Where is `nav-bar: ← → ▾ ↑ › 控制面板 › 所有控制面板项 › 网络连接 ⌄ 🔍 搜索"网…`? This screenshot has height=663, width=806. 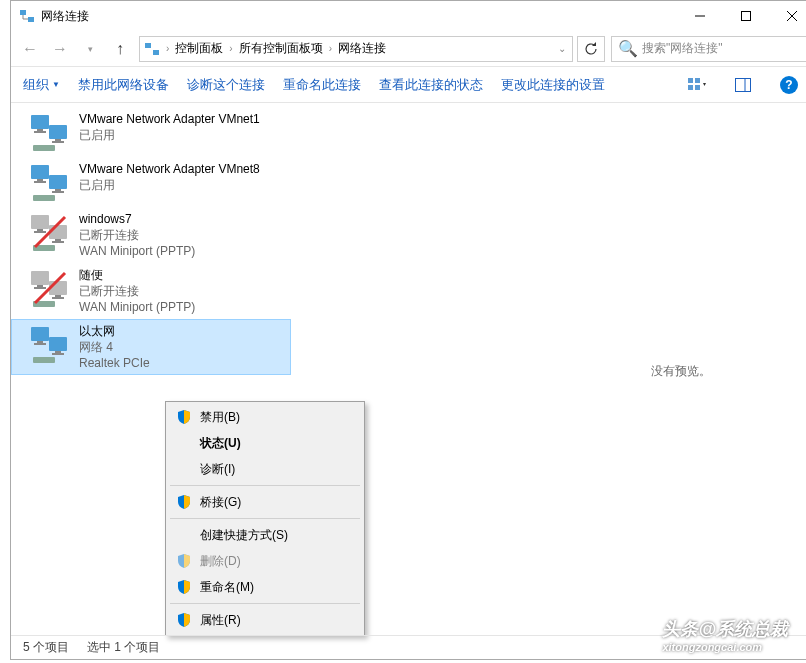
nav-bar: ← → ▾ ↑ › 控制面板 › 所有控制面板项 › 网络连接 ⌄ 🔍 搜索"网… is located at coordinates (408, 49).